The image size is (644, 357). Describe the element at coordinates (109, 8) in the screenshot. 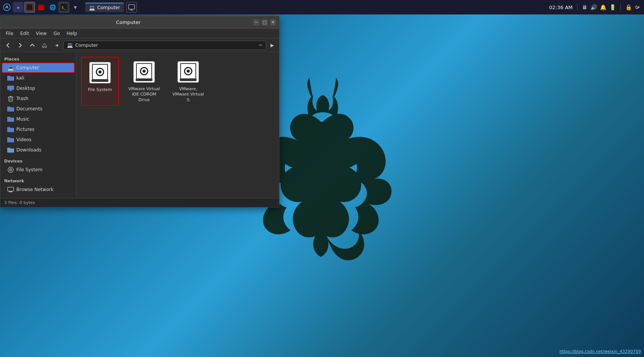

I see `active-window-label: Computer` at that location.